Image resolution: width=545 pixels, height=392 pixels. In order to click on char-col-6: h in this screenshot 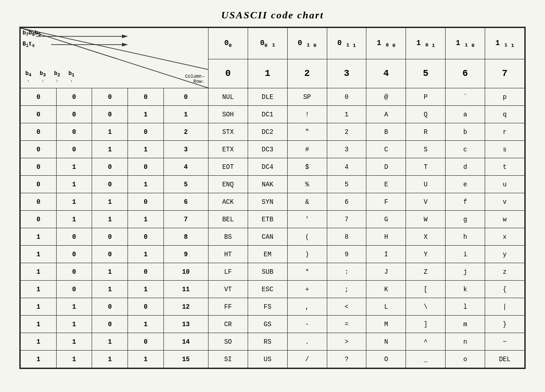, I will do `click(465, 237)`.